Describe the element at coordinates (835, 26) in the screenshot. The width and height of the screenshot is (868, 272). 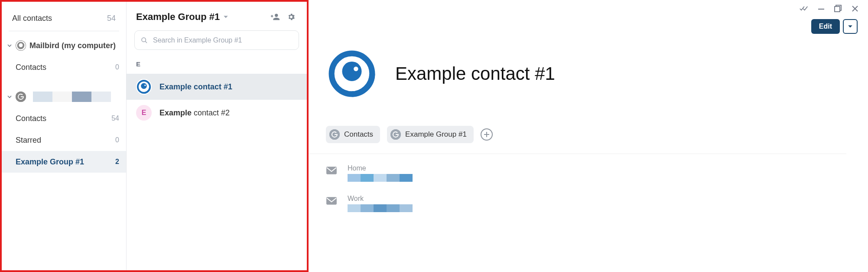
I see `detail-actions: Edit` at that location.